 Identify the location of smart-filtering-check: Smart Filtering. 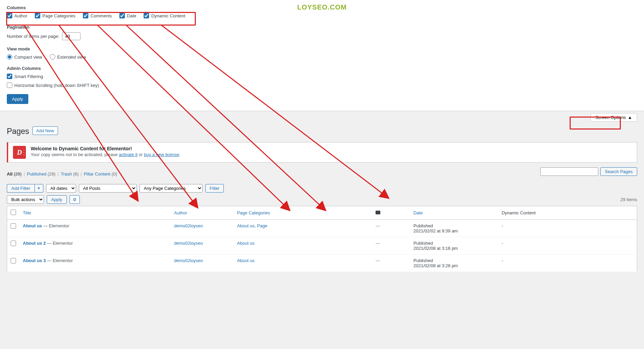
(322, 76).